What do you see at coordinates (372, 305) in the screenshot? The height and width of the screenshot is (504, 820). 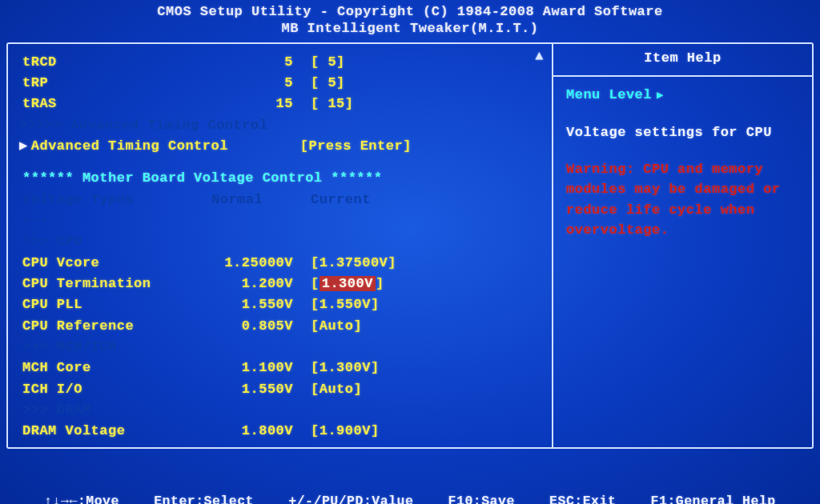 I see `setting-current: [1.550V]` at bounding box center [372, 305].